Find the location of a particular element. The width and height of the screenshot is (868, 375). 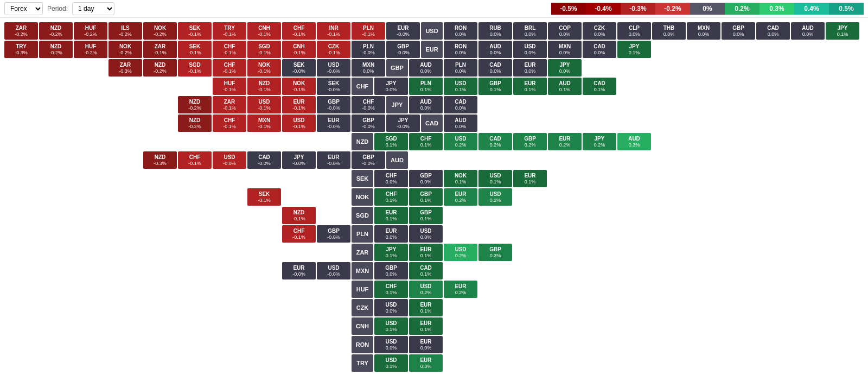

list-item: HUF-0.1% is located at coordinates (229, 86).